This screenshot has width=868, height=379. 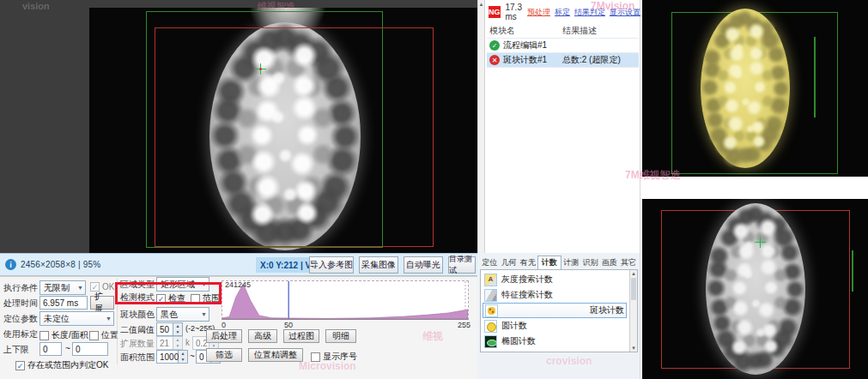 I want to click on blob-count-icon, so click(x=491, y=310).